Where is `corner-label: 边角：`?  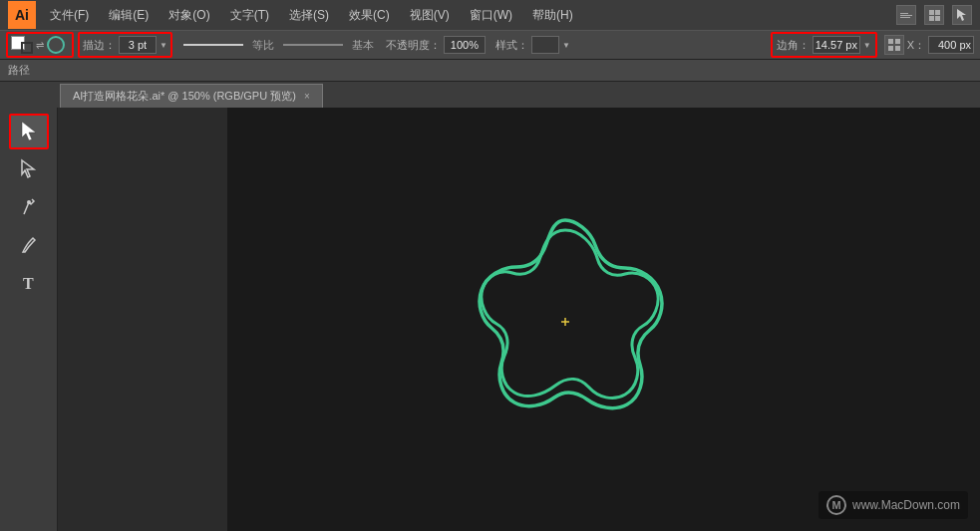 corner-label: 边角： is located at coordinates (794, 46).